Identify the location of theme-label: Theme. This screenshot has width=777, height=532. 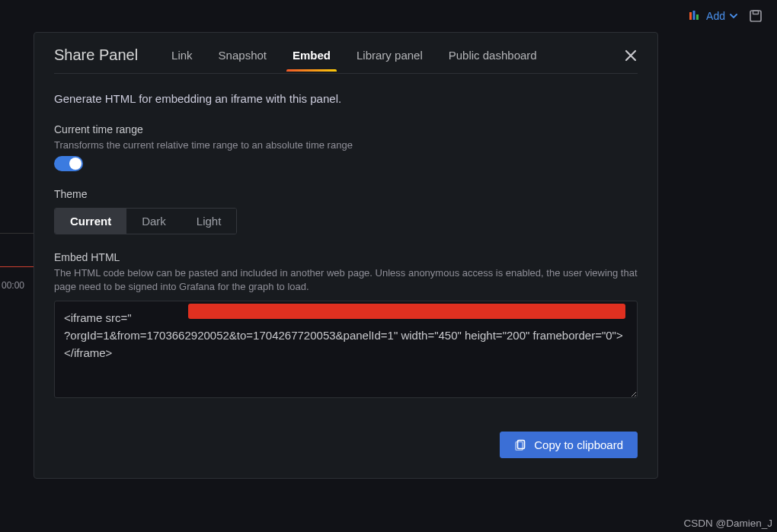
(346, 194).